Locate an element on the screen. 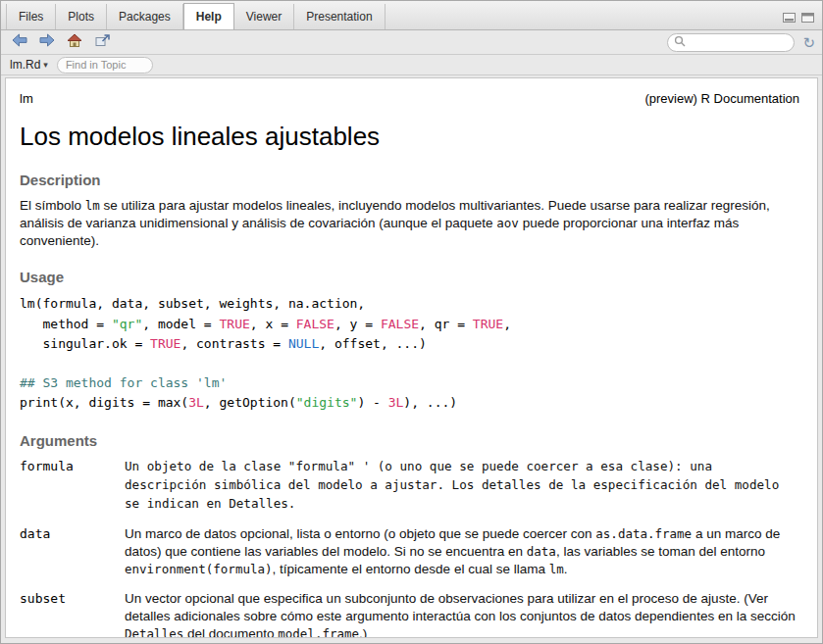 This screenshot has height=644, width=823. forward-button is located at coordinates (47, 43).